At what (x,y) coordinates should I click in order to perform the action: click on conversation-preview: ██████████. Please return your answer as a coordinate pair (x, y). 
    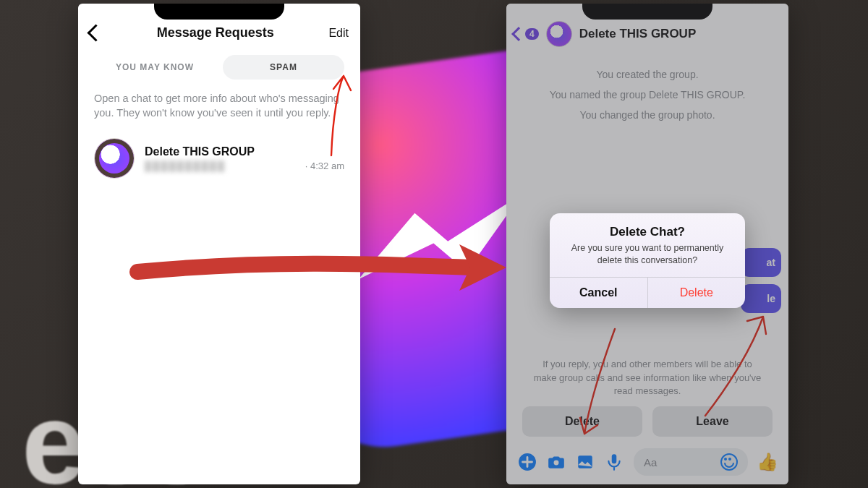
    Looking at the image, I should click on (185, 166).